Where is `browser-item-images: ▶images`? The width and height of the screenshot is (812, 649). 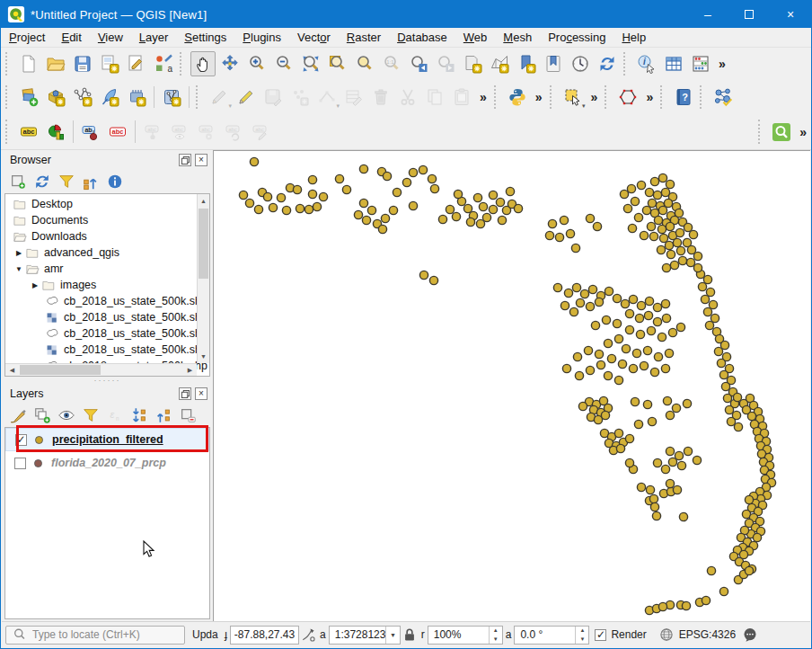 browser-item-images: ▶images is located at coordinates (101, 285).